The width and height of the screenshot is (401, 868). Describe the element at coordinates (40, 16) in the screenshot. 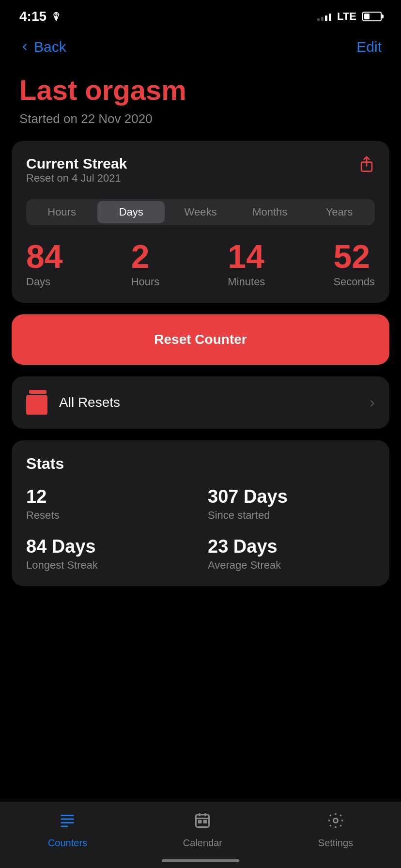

I see `status-time: 4:15` at that location.